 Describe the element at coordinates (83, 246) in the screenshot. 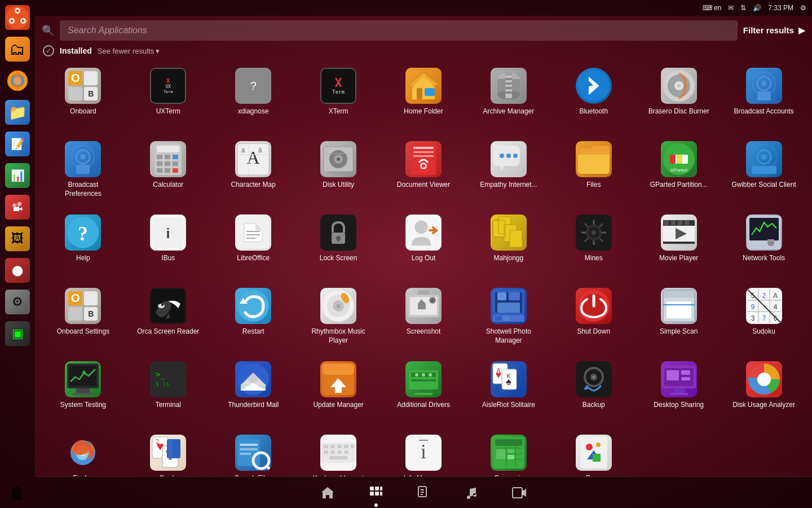

I see `app-item-help: ? Help` at that location.